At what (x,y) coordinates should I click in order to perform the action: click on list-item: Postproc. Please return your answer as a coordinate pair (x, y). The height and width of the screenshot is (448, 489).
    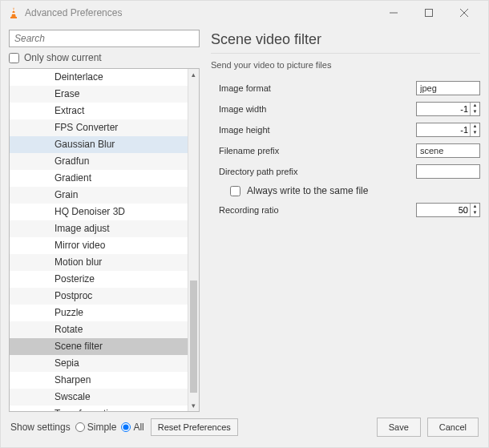
    Looking at the image, I should click on (99, 297).